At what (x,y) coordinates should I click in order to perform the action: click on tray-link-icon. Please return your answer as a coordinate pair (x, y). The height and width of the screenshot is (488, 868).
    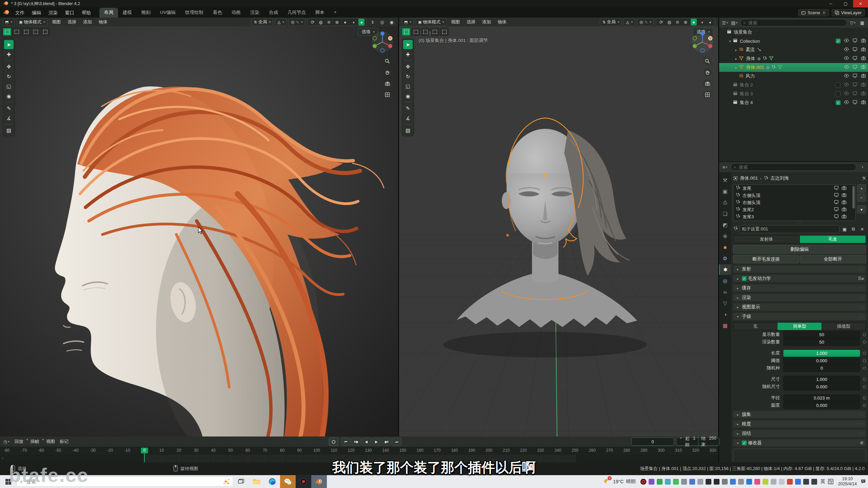
    Looking at the image, I should click on (701, 482).